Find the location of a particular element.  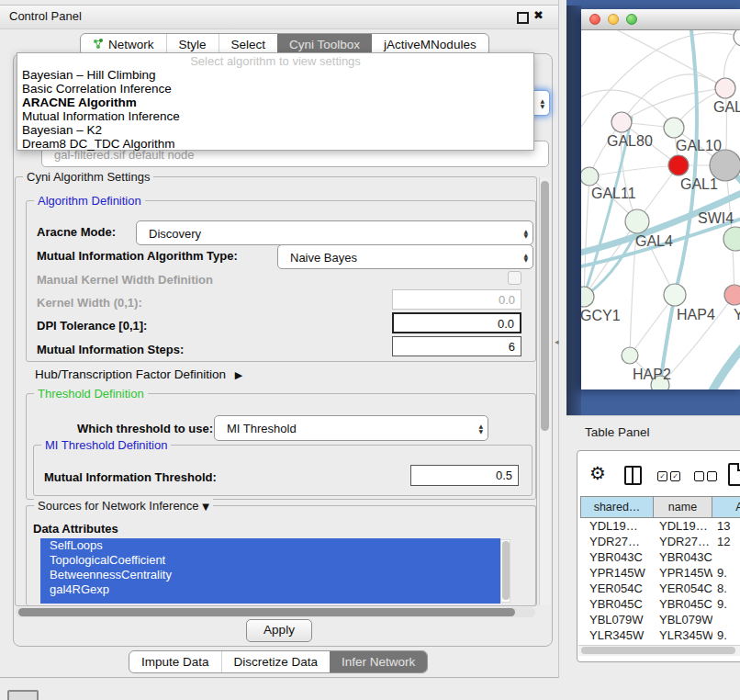

mi-threshold-field: 0.5 is located at coordinates (465, 476).